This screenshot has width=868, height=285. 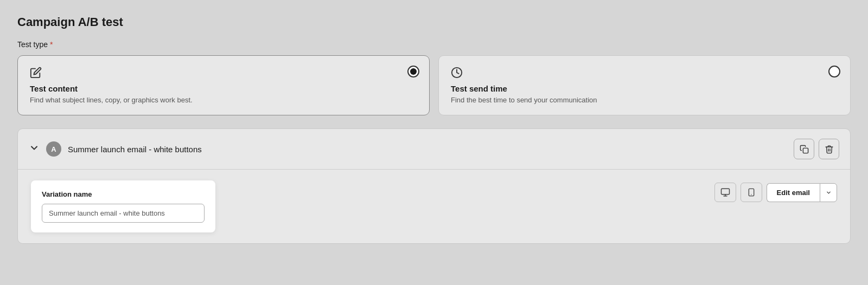 I want to click on test-send-time-radio, so click(x=834, y=72).